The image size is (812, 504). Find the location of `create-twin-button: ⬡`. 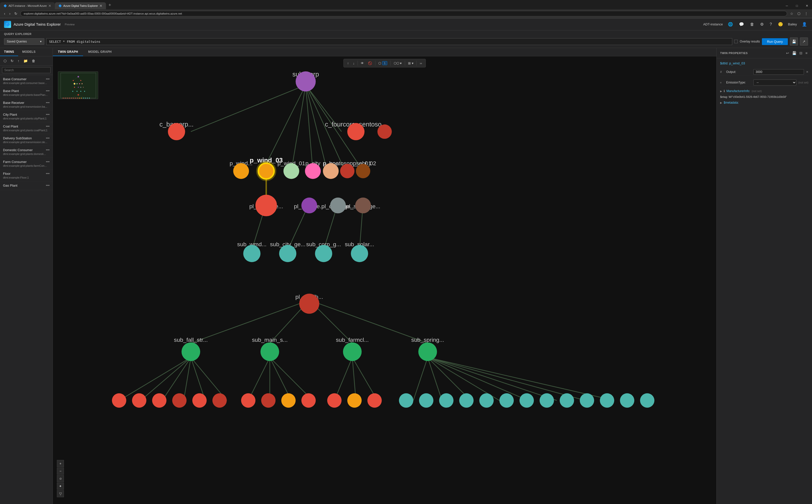

create-twin-button: ⬡ is located at coordinates (5, 61).